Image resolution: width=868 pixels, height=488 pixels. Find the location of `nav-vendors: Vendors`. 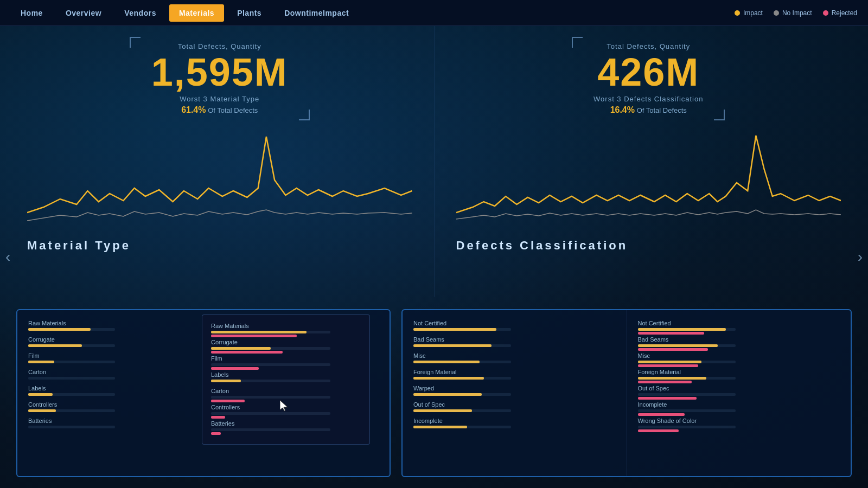

nav-vendors: Vendors is located at coordinates (140, 13).